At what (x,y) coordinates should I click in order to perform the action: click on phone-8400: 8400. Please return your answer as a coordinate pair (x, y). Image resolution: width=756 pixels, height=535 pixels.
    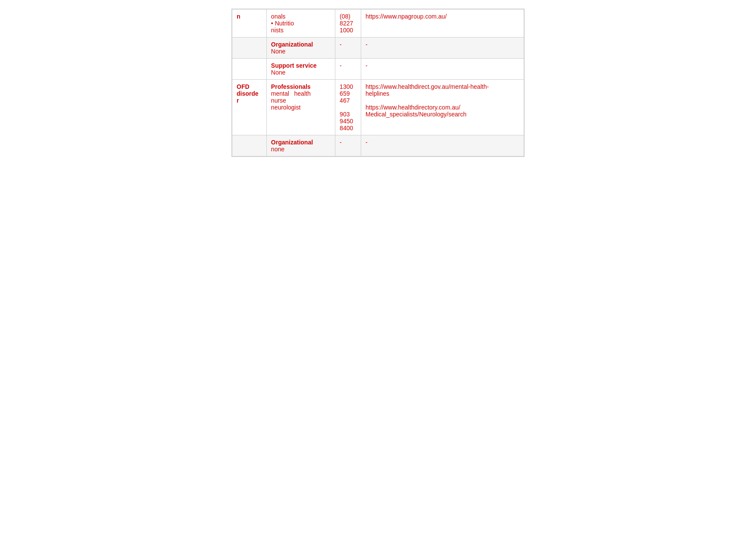
    Looking at the image, I should click on (347, 128).